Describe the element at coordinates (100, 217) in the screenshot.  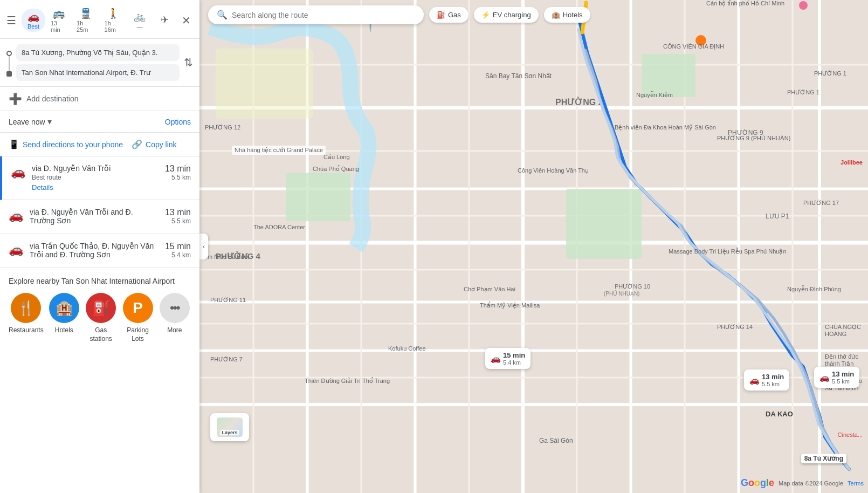
I see `route-result-1: 🚗 via Đ. Nguyễn Văn Trỗi and Đ. Trường S…` at that location.